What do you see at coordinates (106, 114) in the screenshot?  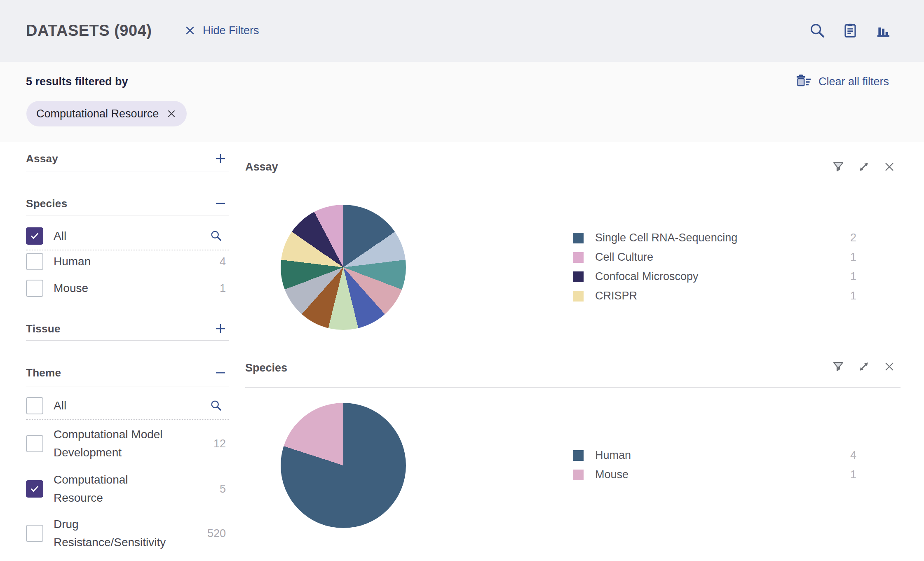 I see `filter-chip-computational-resource: Computational Resource` at bounding box center [106, 114].